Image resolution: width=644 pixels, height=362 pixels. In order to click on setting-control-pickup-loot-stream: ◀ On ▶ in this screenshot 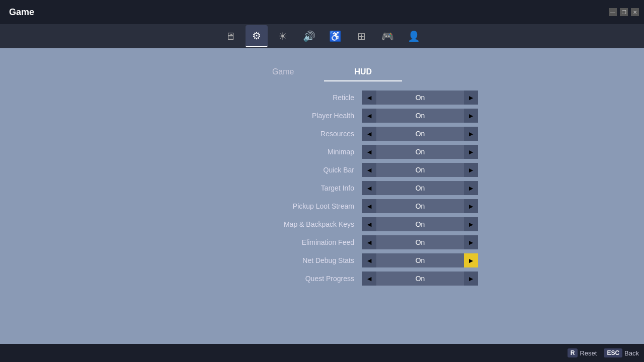, I will do `click(420, 206)`.